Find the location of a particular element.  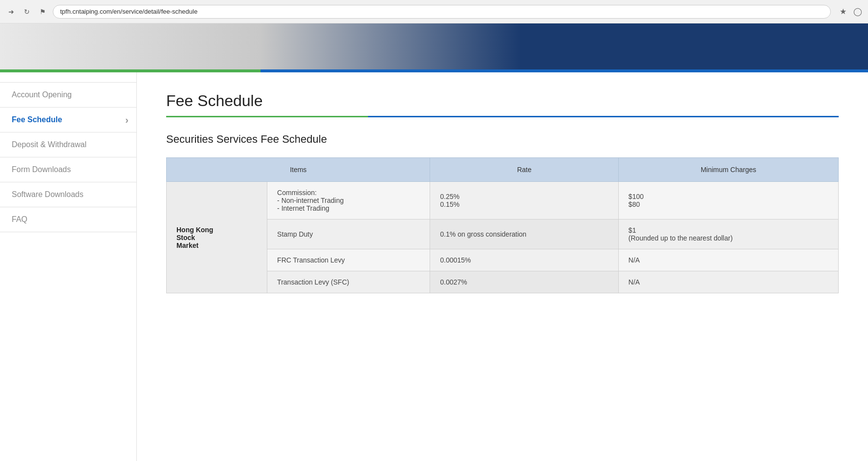

extension-icon: ◯ is located at coordinates (858, 12).